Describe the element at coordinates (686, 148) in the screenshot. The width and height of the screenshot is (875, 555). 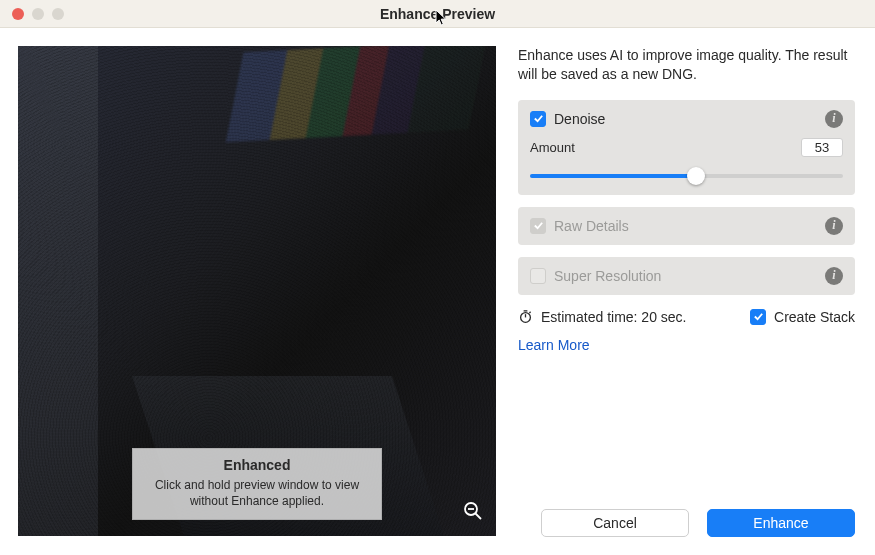
I see `denoise-section: Denoise i Amount 53` at that location.